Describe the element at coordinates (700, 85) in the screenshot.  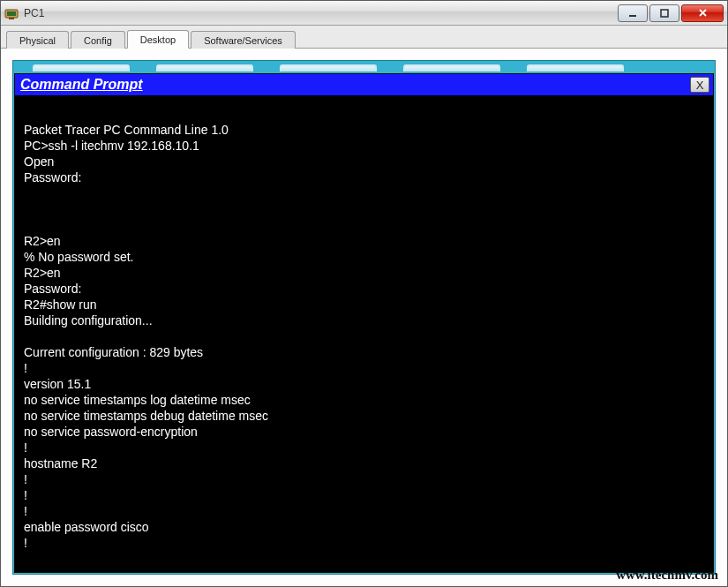
I see `command-prompt-close-button: X` at that location.